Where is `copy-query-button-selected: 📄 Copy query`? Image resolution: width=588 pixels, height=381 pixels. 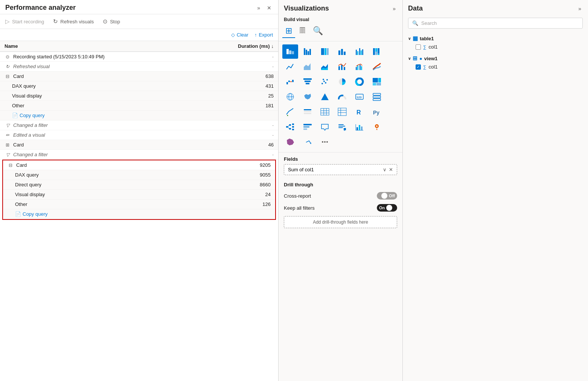
copy-query-button-selected: 📄 Copy query is located at coordinates (31, 214).